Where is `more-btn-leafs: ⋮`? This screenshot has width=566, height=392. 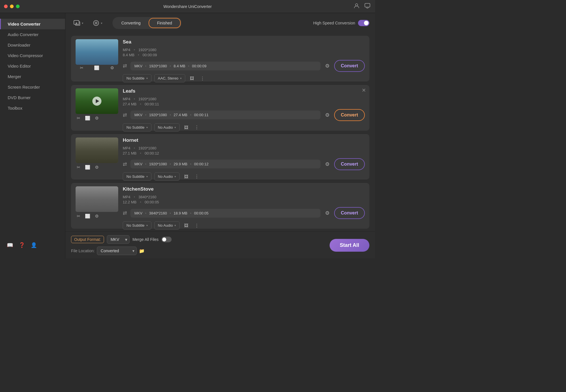 more-btn-leafs: ⋮ is located at coordinates (197, 127).